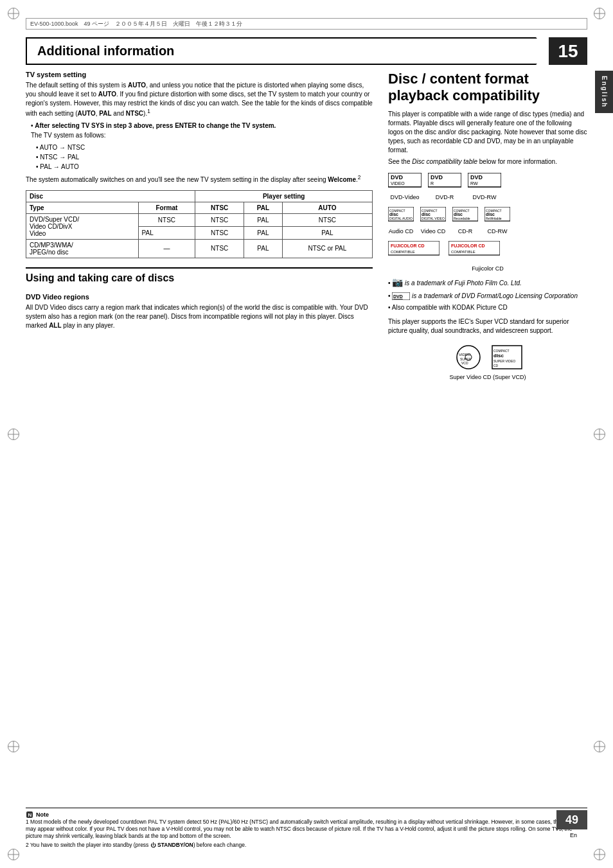 The image size is (613, 868). What do you see at coordinates (13, 434) in the screenshot?
I see `corner-mark-ml` at bounding box center [13, 434].